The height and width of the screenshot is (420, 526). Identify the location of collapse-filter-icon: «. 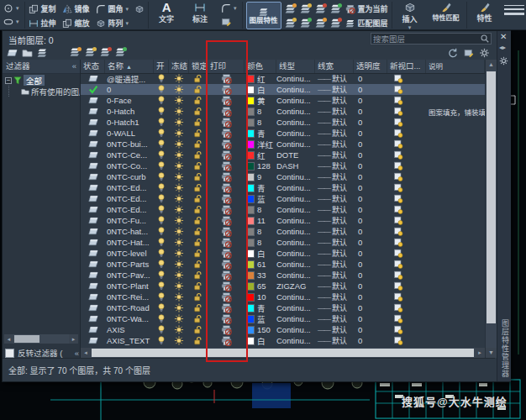
(74, 66).